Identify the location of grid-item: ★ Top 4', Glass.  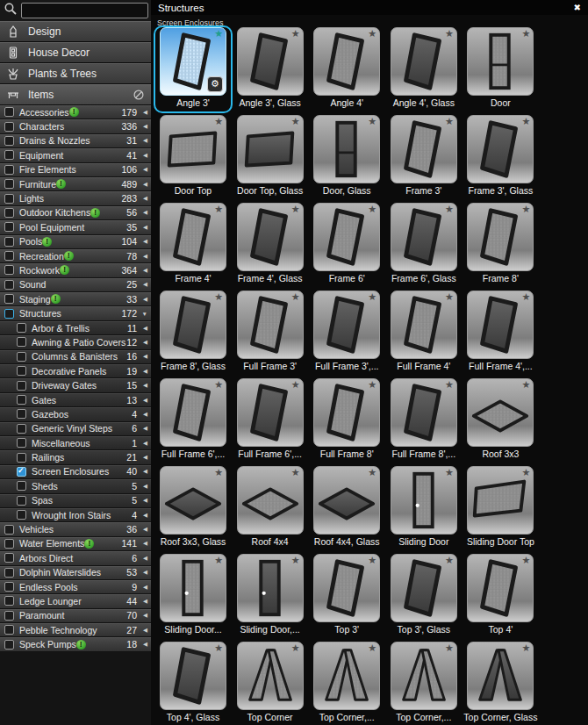
(193, 683).